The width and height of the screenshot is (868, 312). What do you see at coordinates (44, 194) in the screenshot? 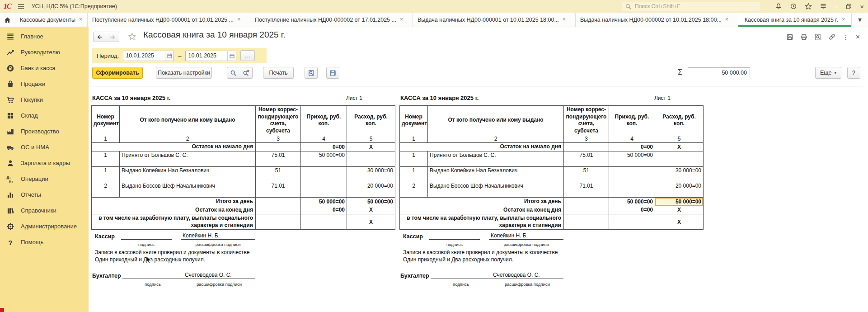
I see `sidebar-item-reports: Отчеты` at bounding box center [44, 194].